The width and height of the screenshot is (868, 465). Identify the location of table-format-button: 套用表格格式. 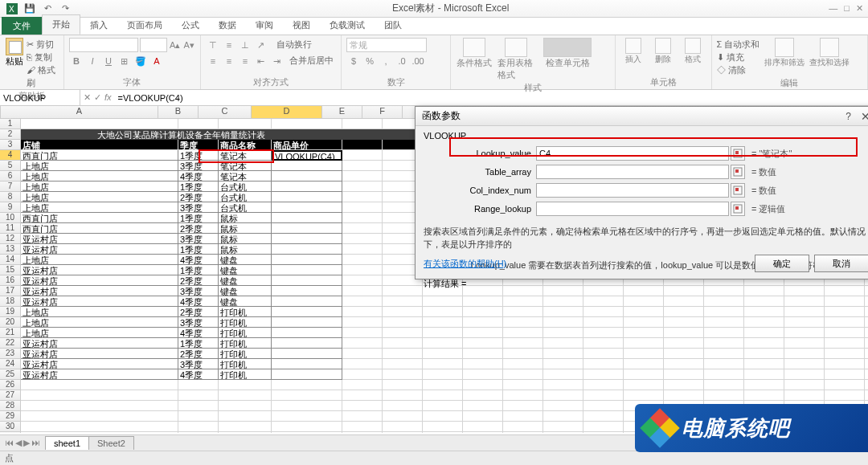
(516, 59).